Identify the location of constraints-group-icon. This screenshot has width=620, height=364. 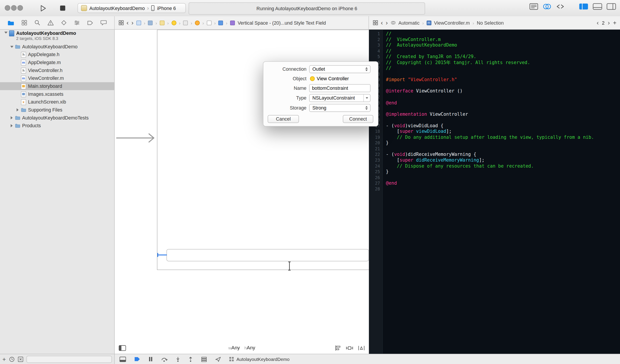
(221, 23).